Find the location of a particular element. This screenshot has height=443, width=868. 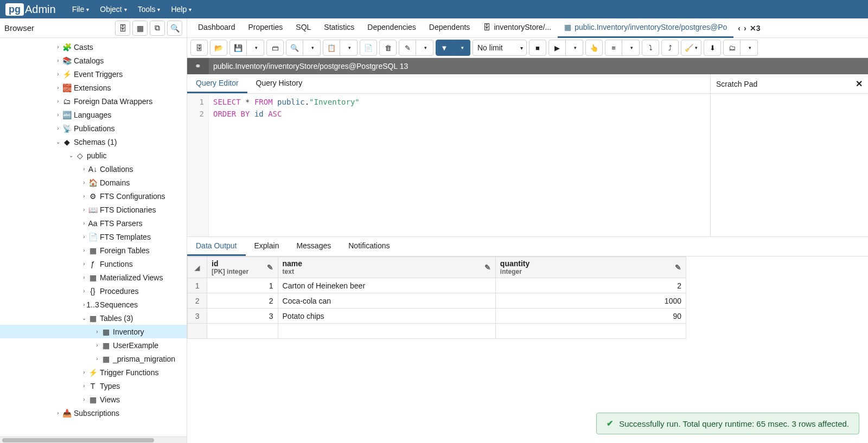

cell-name: Coca-cola can is located at coordinates (386, 301).